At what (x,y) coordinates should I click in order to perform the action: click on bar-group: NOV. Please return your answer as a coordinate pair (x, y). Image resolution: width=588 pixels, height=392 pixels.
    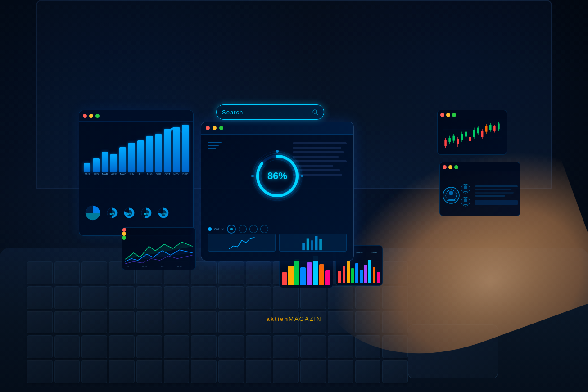
    Looking at the image, I should click on (176, 151).